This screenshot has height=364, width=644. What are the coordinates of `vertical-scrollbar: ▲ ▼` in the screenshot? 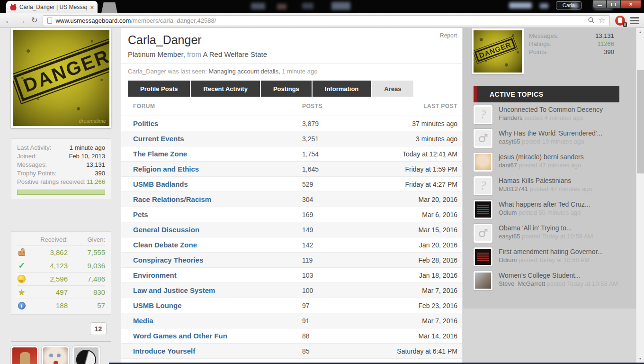 It's located at (640, 196).